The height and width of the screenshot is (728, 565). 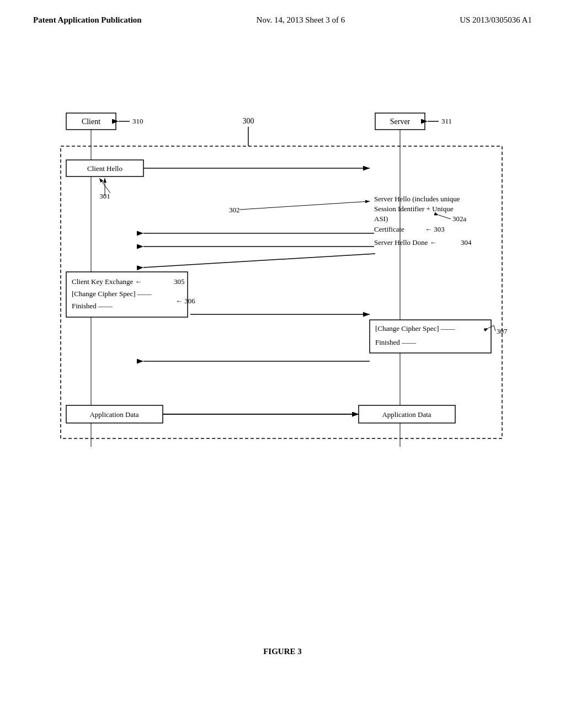 I want to click on svg-text: Server Hello Done ←, so click(x=406, y=243).